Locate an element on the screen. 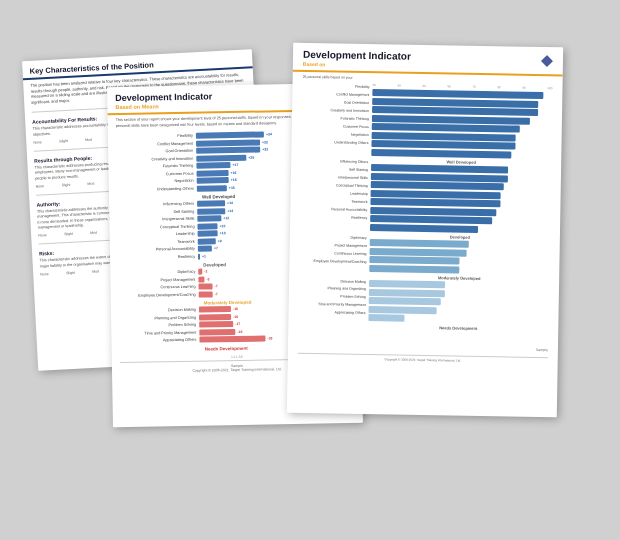 Image resolution: width=620 pixels, height=540 pixels. p3-axis-label: Time and Priority Management is located at coordinates (334, 304).